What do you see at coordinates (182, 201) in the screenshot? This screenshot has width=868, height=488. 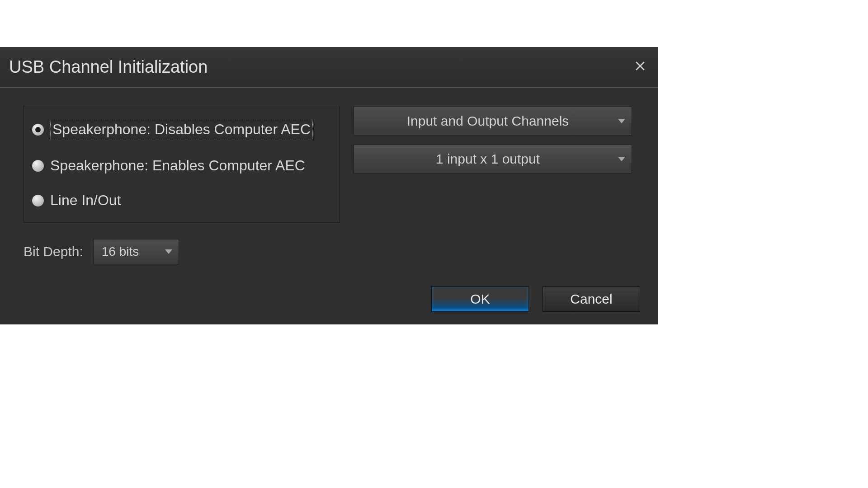 I see `radio-option-line-in-out: Line In/Out` at bounding box center [182, 201].